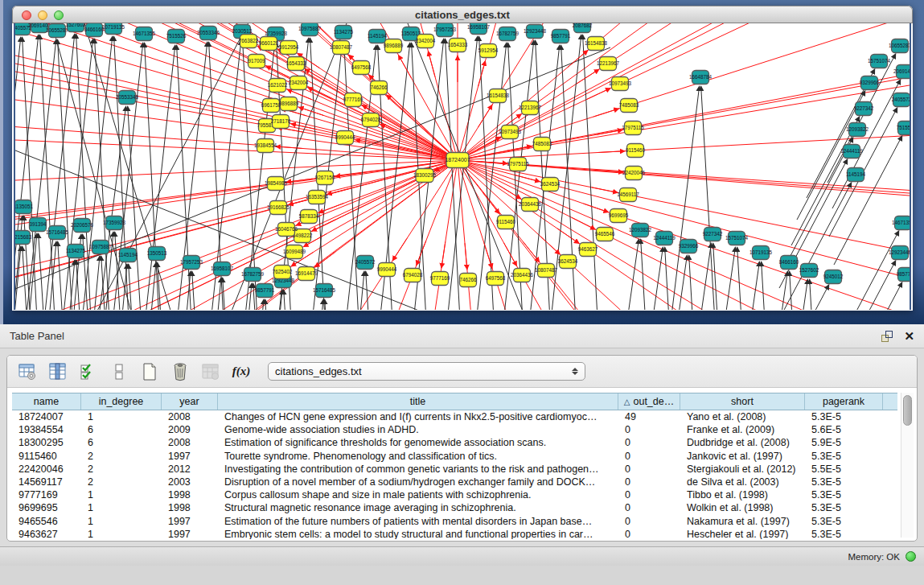 The image size is (924, 585). Describe the element at coordinates (629, 106) in the screenshot. I see `graph-node: 7485083` at that location.